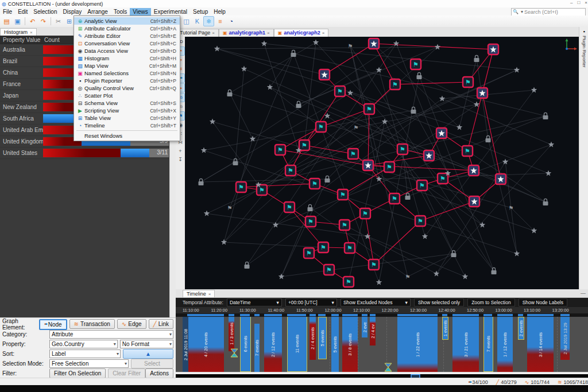 The image size is (588, 392). What do you see at coordinates (127, 65) in the screenshot?
I see `menu-item-map-view: ▧Map ViewCtrl+Shift+M` at bounding box center [127, 65].